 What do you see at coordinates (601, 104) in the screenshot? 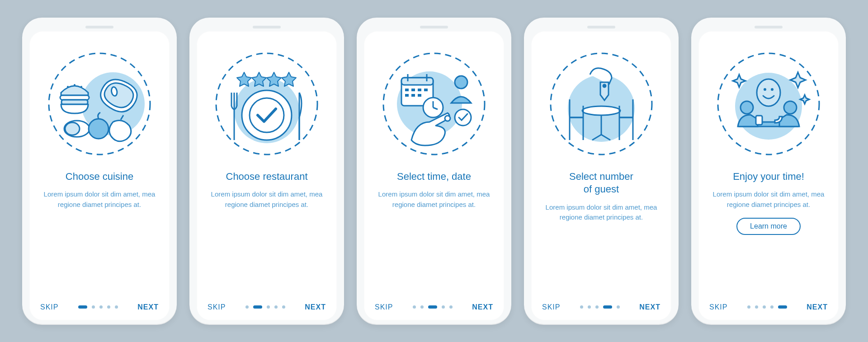
I see `table-guests-icon` at bounding box center [601, 104].